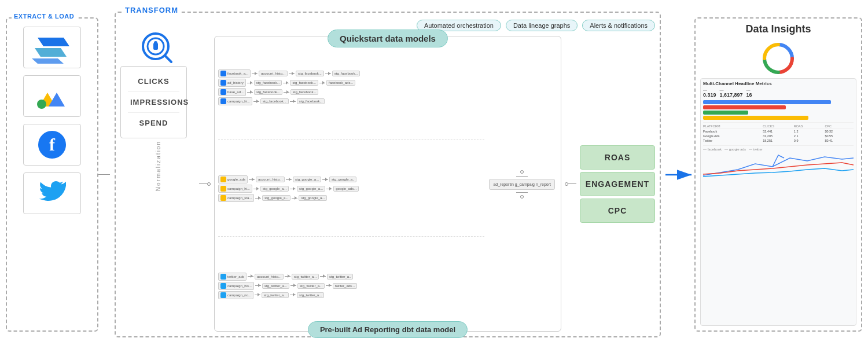  Describe the element at coordinates (778, 58) in the screenshot. I see `google-ring-icon` at that location.